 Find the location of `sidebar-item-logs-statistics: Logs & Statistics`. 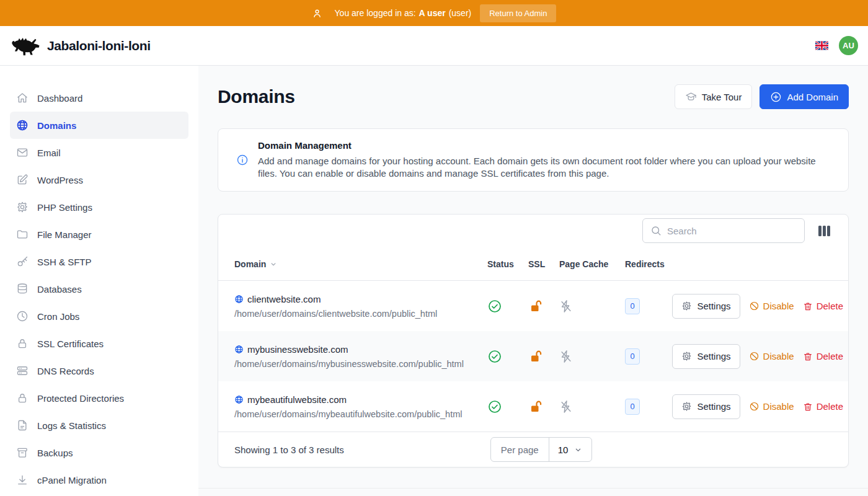

sidebar-item-logs-statistics: Logs & Statistics is located at coordinates (99, 425).